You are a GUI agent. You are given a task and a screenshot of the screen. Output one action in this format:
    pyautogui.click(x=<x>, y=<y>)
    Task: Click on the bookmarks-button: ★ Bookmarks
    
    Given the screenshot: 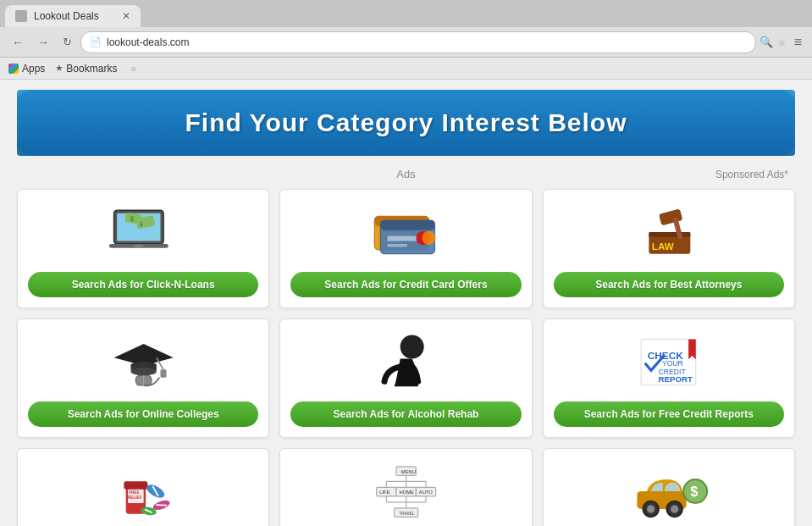 What is the action you would take?
    pyautogui.click(x=86, y=69)
    